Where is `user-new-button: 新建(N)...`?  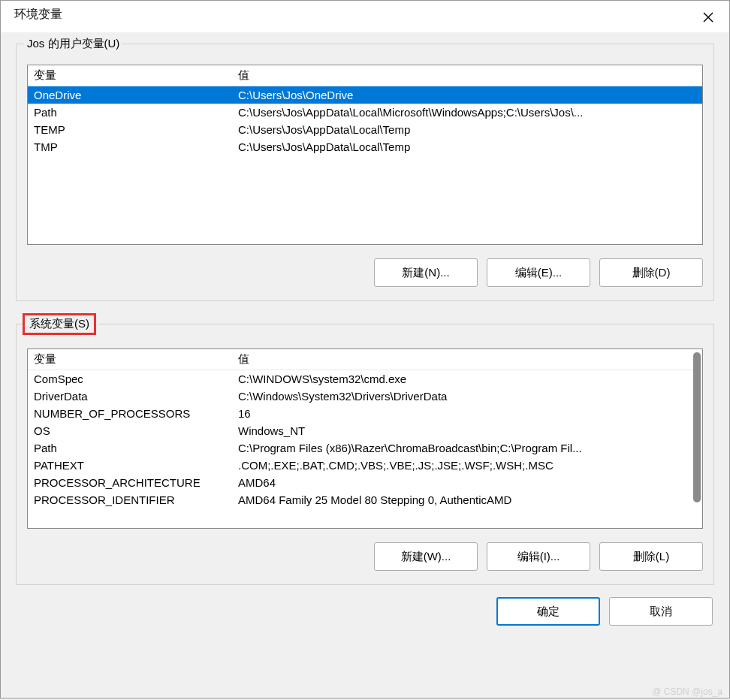 user-new-button: 新建(N)... is located at coordinates (426, 273).